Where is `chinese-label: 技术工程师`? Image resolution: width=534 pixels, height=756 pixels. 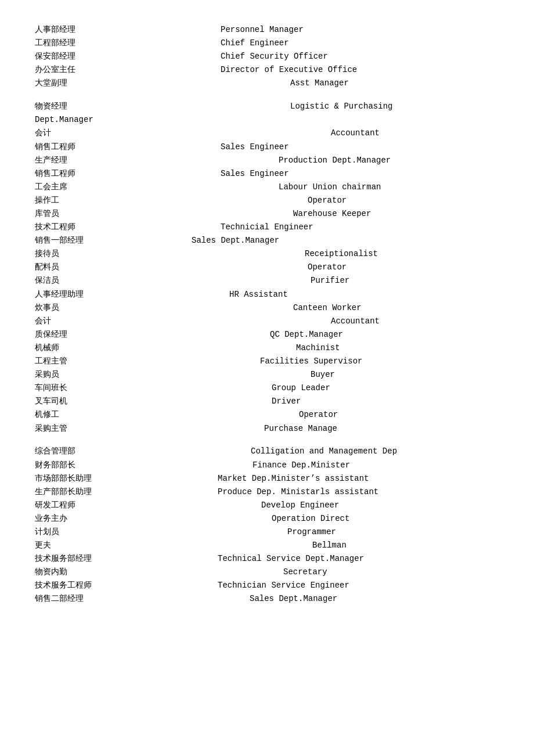
chinese-label: 技术工程师 is located at coordinates (75, 228).